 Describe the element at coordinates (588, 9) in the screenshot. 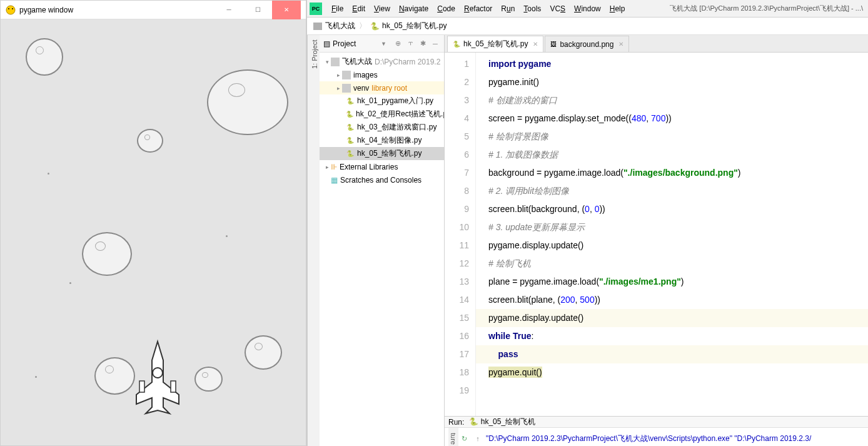

I see `menubar: PC File Edit View Navigate Code Refactor…` at that location.